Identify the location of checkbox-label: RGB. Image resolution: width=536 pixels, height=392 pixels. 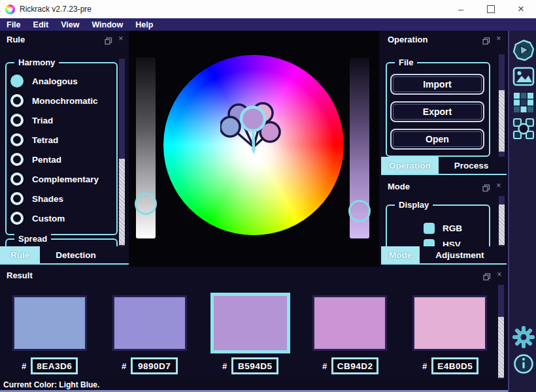
(452, 229).